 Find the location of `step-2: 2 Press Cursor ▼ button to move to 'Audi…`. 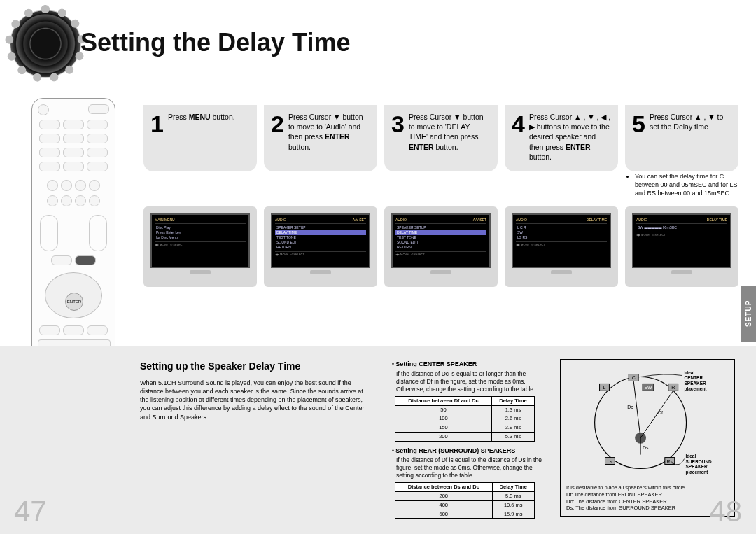

step-2: 2 Press Cursor ▼ button to move to 'Audi… is located at coordinates (321, 139).